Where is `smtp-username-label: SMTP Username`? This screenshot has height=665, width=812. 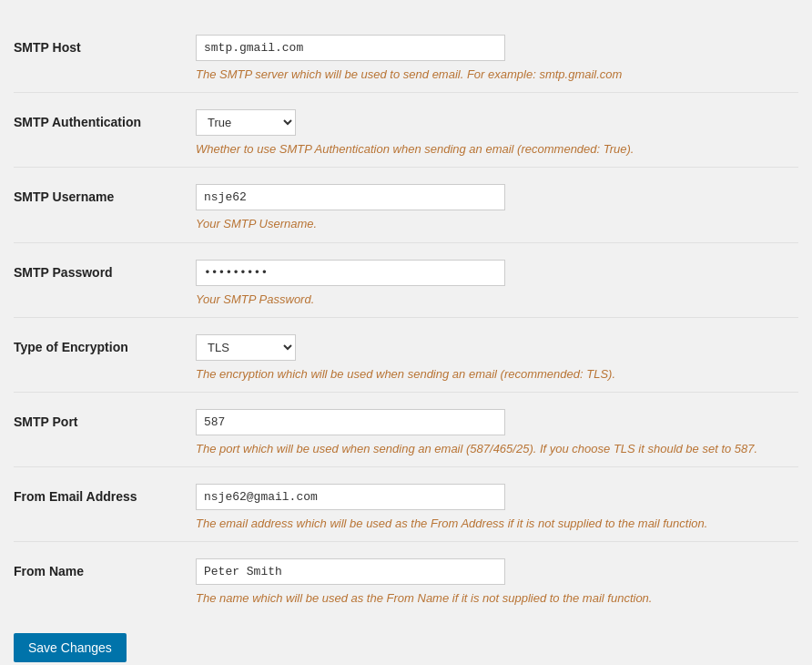 smtp-username-label: SMTP Username is located at coordinates (105, 194).